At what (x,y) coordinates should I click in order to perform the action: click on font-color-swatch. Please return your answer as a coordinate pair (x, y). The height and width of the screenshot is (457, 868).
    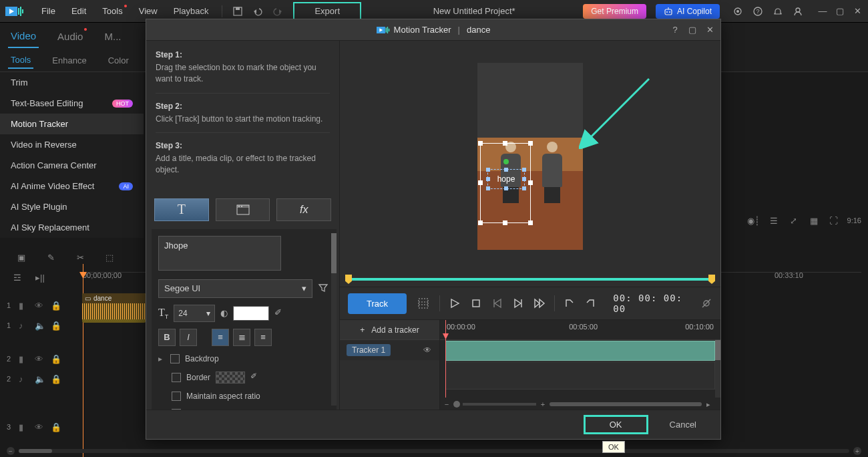
    Looking at the image, I should click on (251, 313).